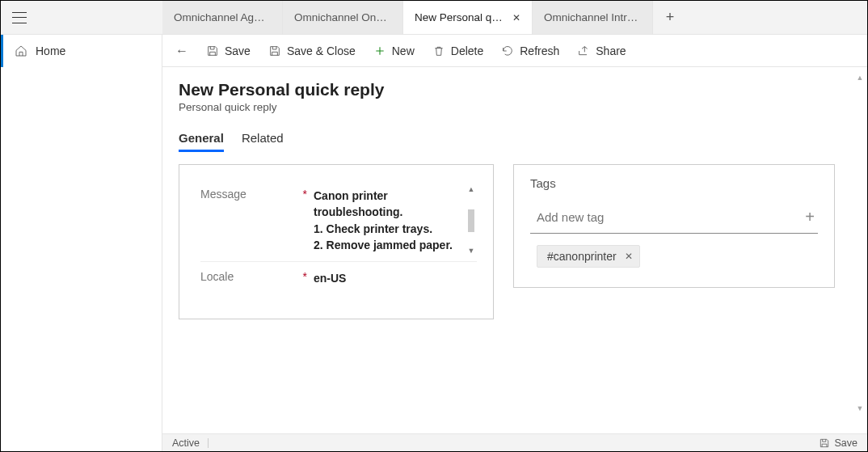 The image size is (868, 452). What do you see at coordinates (588, 256) in the screenshot?
I see `tag-chip: #canonprinter ✕` at bounding box center [588, 256].